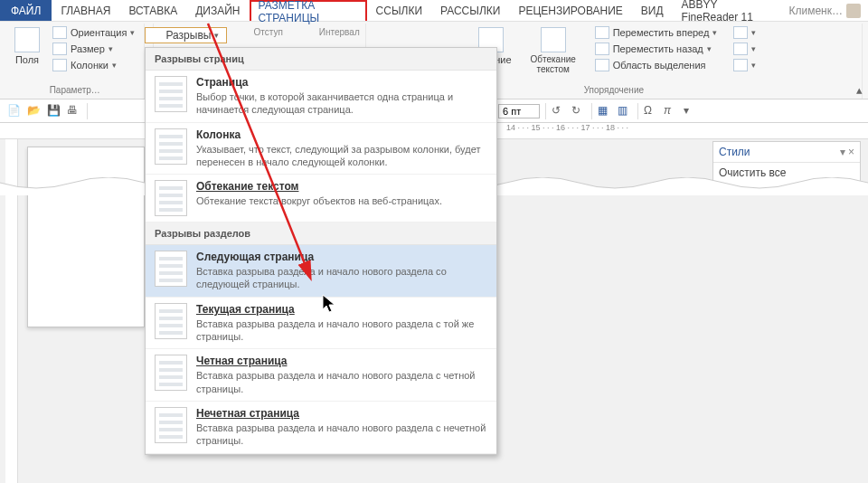  Describe the element at coordinates (27, 40) in the screenshot. I see `margins-icon` at that location.